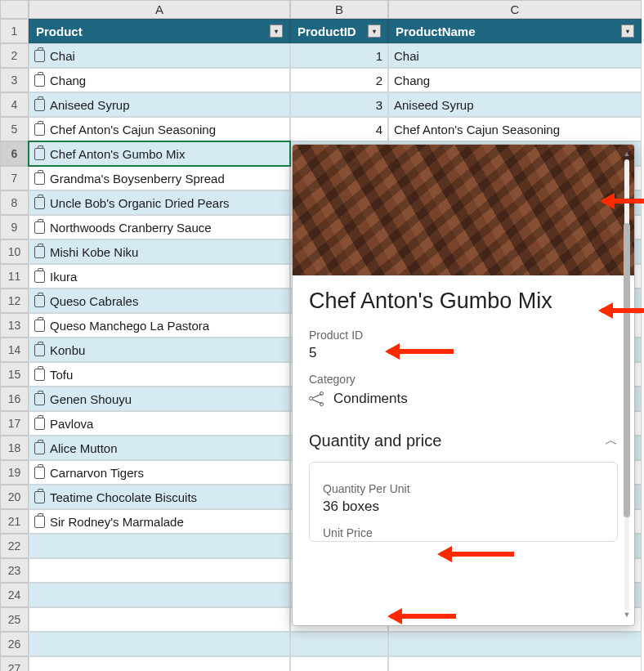  I want to click on card-scrollbar: ▲ ▼, so click(627, 385).